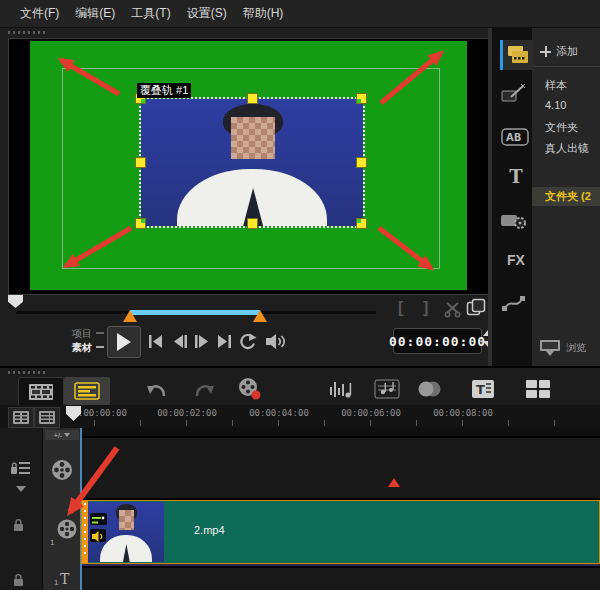  Describe the element at coordinates (516, 220) in the screenshot. I see `graphics-icon` at that location.